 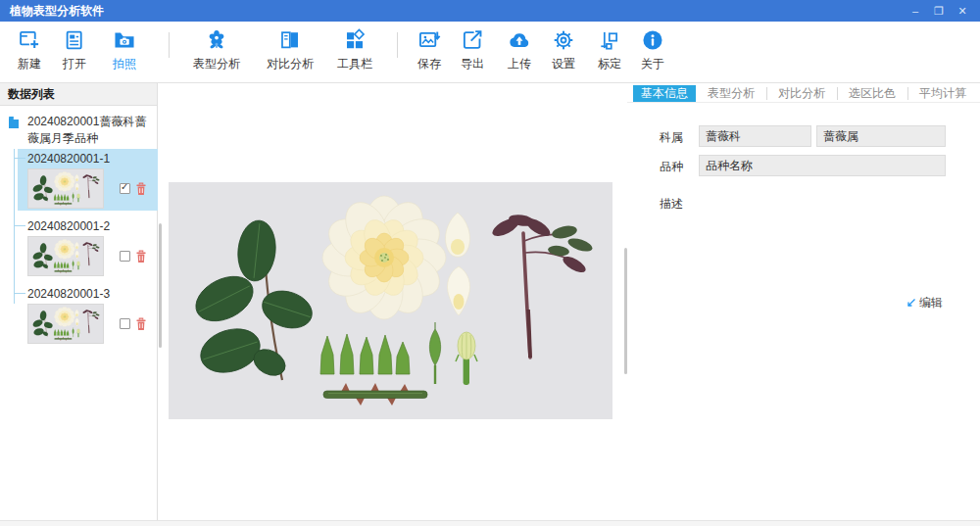 What do you see at coordinates (731, 94) in the screenshot?
I see `tab-phenotype-analysis: 表型分析` at bounding box center [731, 94].